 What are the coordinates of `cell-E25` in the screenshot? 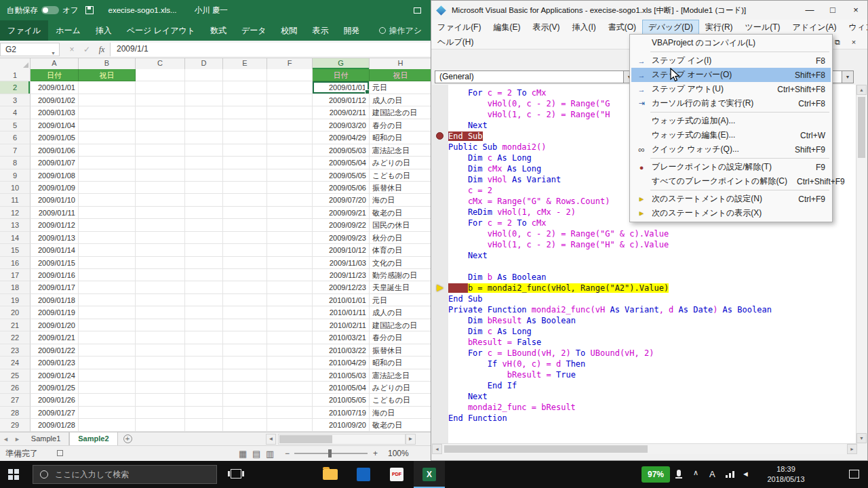 It's located at (245, 375).